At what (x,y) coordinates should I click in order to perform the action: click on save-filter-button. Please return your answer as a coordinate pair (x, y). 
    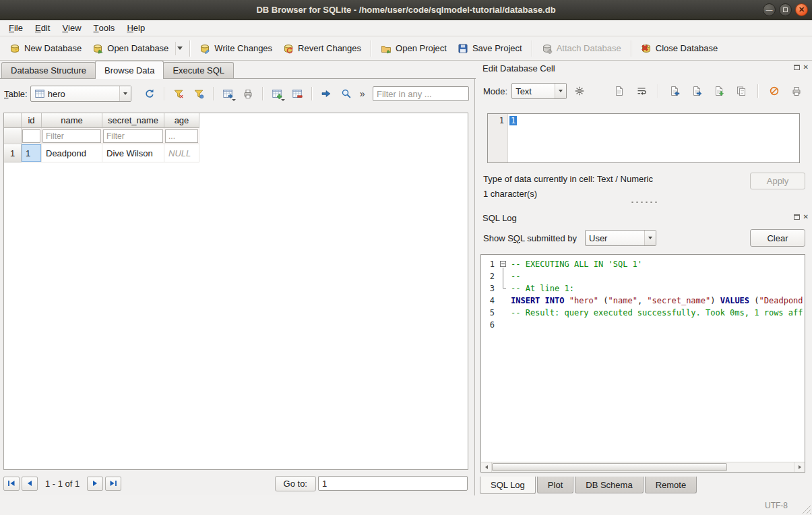
    Looking at the image, I should click on (199, 94).